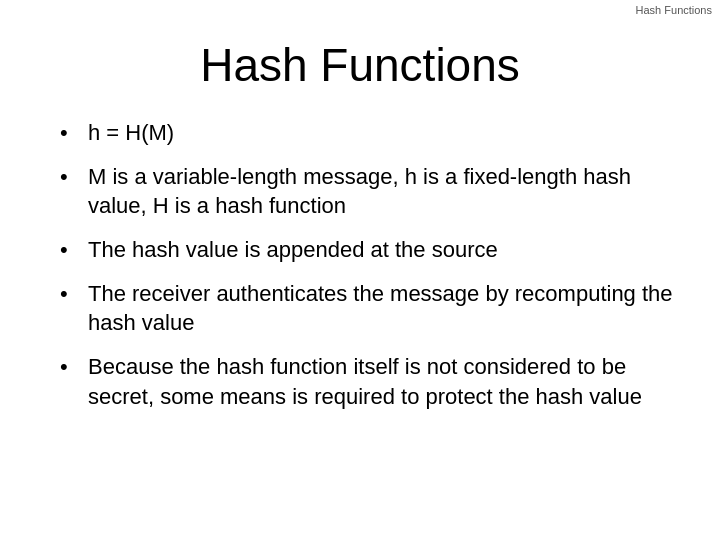 The height and width of the screenshot is (540, 720). I want to click on list-item: •Because the hash function itself is not…, so click(370, 382).